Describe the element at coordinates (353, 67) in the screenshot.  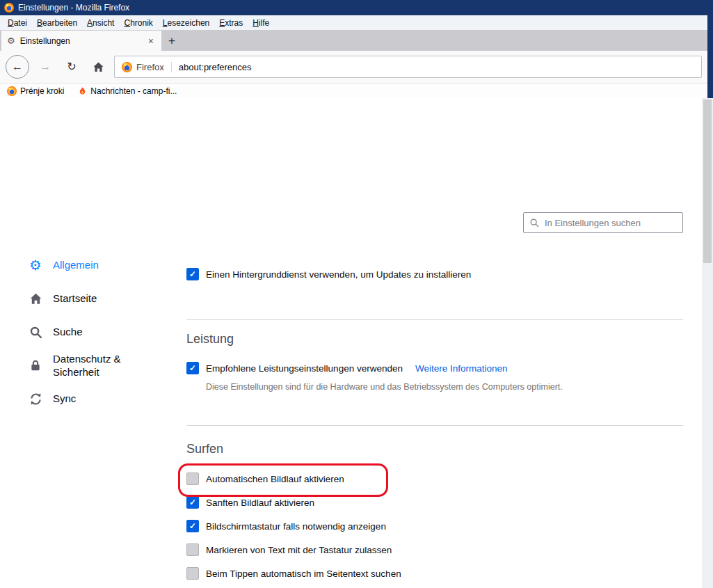
I see `navigation-toolbar: ← → ↻ Firefox about:preferences` at that location.